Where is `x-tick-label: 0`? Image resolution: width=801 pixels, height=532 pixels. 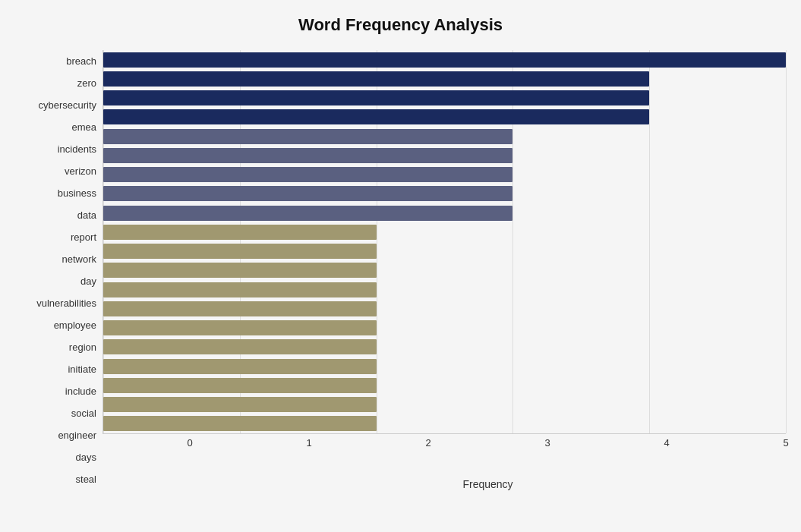
x-tick-label: 0 is located at coordinates (190, 443).